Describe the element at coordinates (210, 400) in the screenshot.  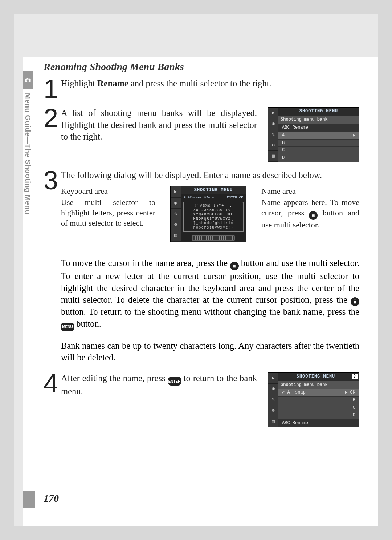
I see `step-body: After editing the name, press ENTER to r…` at that location.